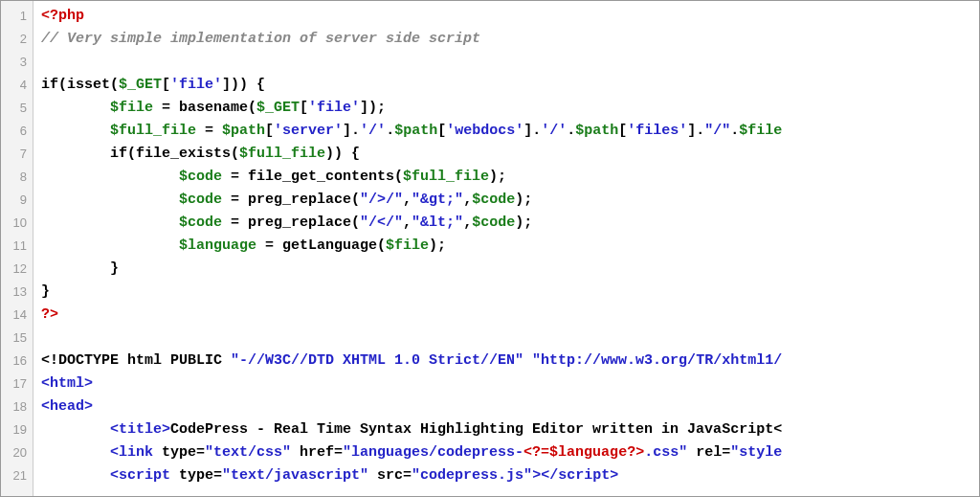 The image size is (980, 497). Describe the element at coordinates (510, 85) in the screenshot. I see `code-line: if(isset($_GET['file'])) {` at that location.